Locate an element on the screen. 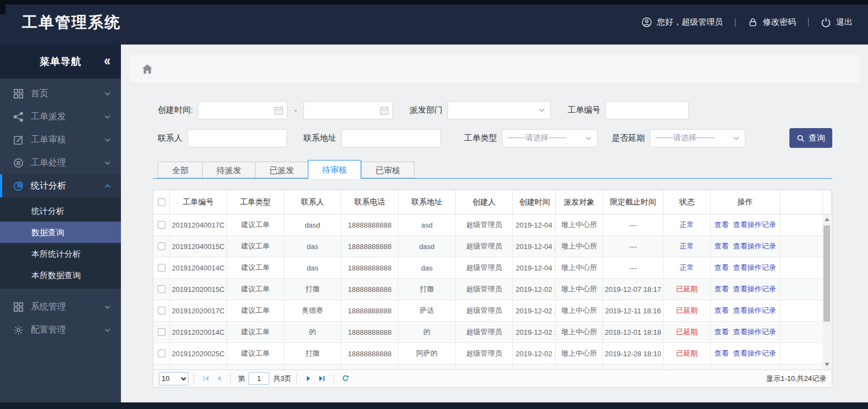  tab-3: 待审核 is located at coordinates (334, 169).